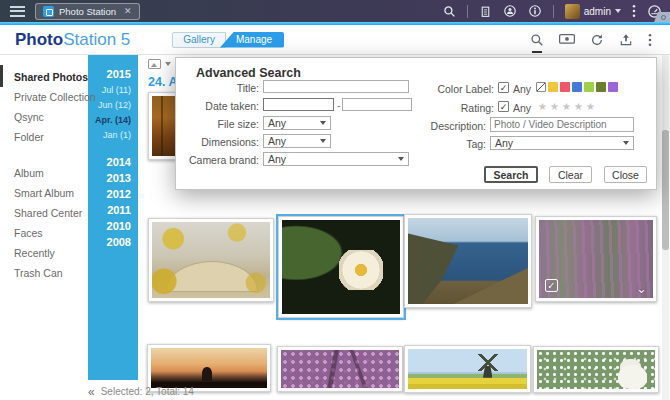 This screenshot has width=670, height=400. I want to click on sidebar-item-private-collection: Private Collection, so click(44, 97).